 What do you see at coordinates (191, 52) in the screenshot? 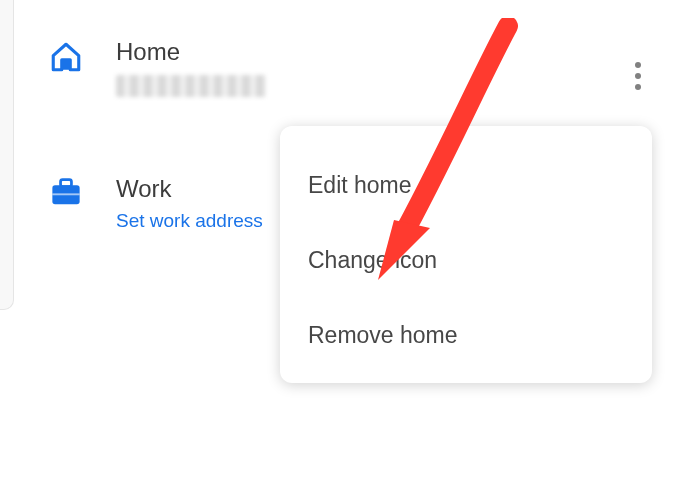
I see `place-title: Home` at bounding box center [191, 52].